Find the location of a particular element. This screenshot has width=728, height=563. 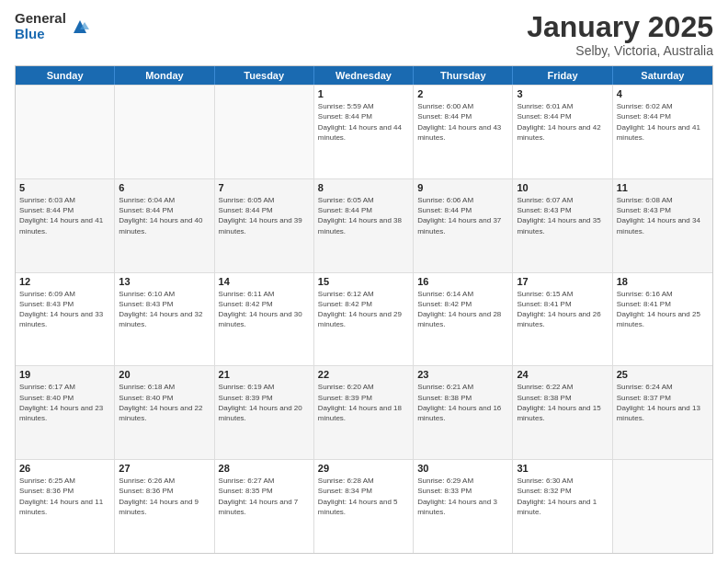

logo-blue-text: Blue is located at coordinates (40, 35).